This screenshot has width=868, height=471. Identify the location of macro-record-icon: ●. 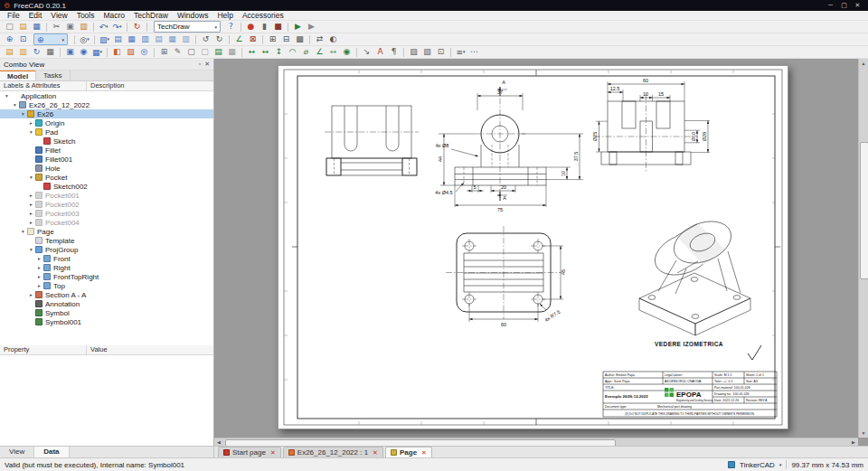
(251, 27).